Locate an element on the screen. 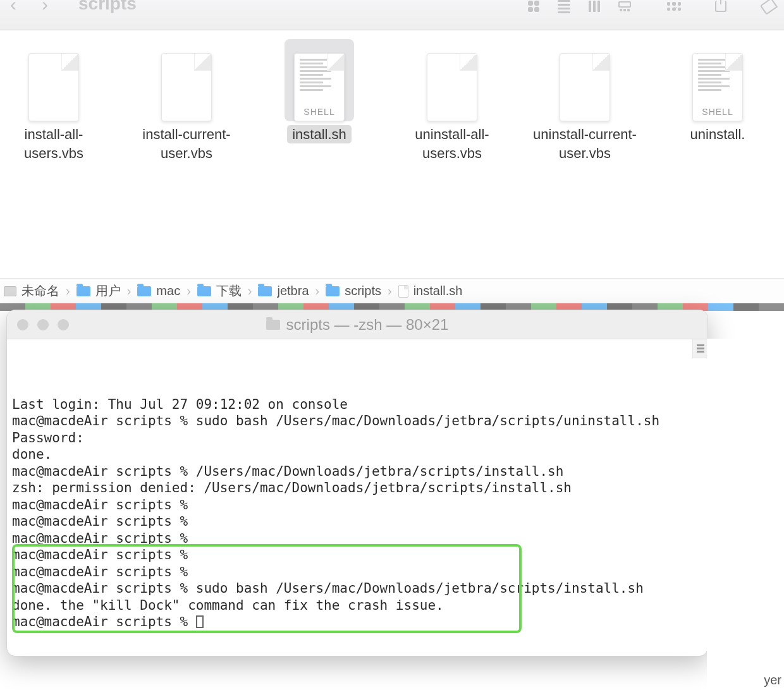 Image resolution: width=784 pixels, height=690 pixels. terminal-sidebar-toggle is located at coordinates (700, 349).